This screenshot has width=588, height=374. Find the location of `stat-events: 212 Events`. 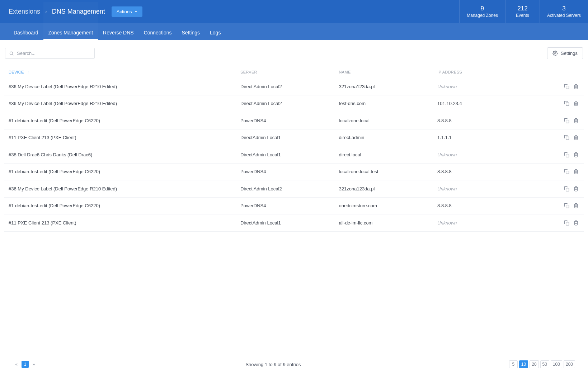

stat-events: 212 Events is located at coordinates (522, 11).